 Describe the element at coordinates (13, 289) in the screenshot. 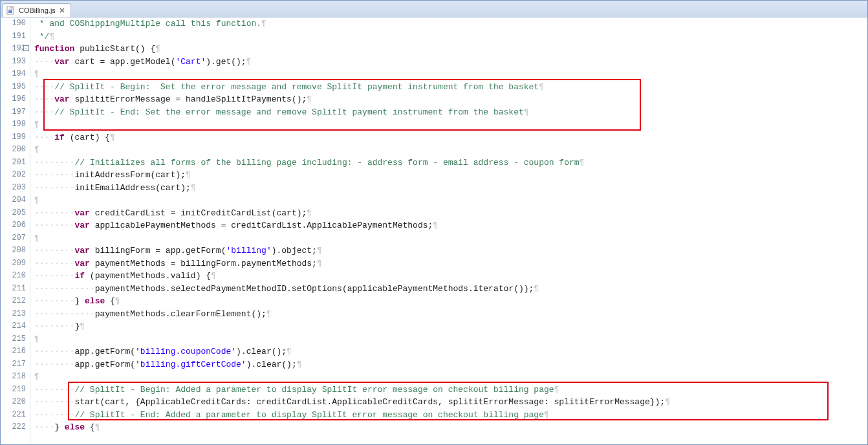

I see `line-number: 211` at that location.